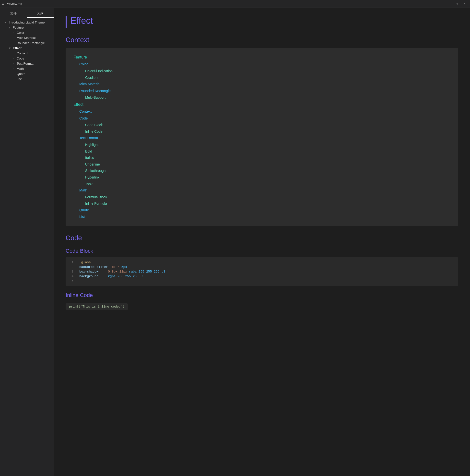 This screenshot has width=470, height=476. I want to click on tree-label: Math, so click(20, 68).